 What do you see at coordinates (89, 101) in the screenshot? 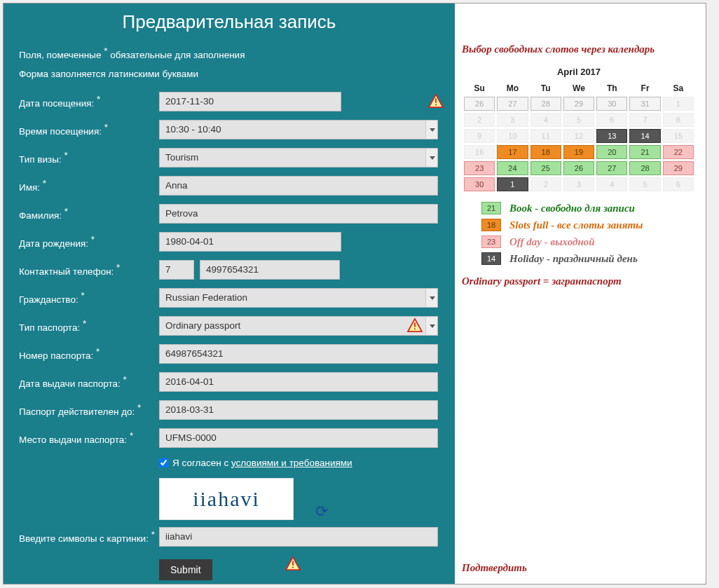
I see `label-date: Дата посещения: *` at bounding box center [89, 101].